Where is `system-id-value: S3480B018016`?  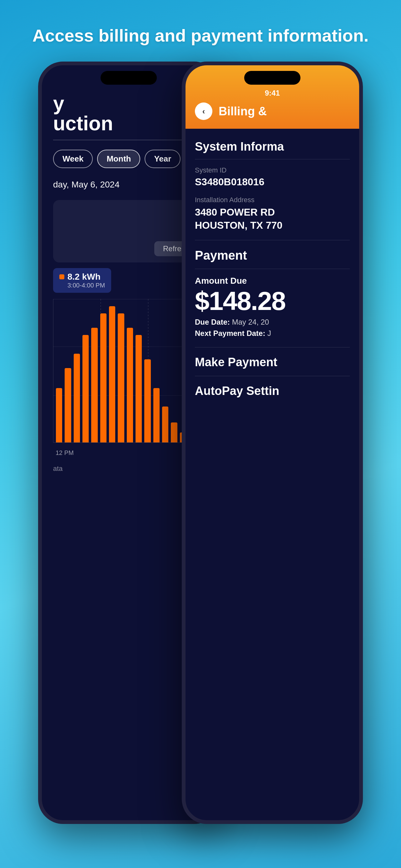 system-id-value: S3480B018016 is located at coordinates (272, 182).